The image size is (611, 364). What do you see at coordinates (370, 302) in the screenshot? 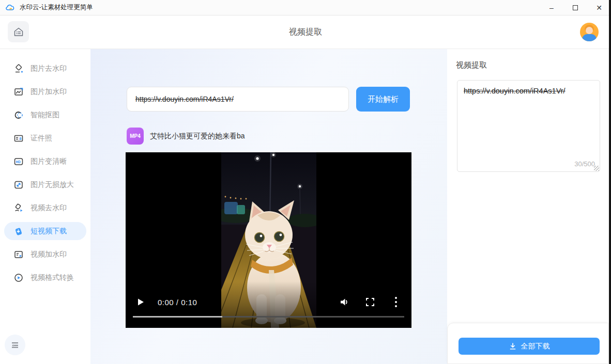
I see `fullscreen-button` at bounding box center [370, 302].